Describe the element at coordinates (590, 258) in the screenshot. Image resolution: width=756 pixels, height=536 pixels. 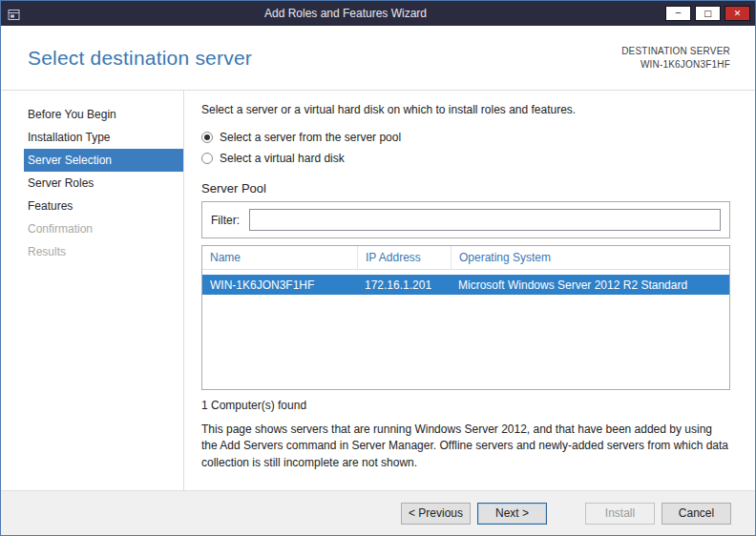
I see `column-header-operating-system: Operating System` at that location.